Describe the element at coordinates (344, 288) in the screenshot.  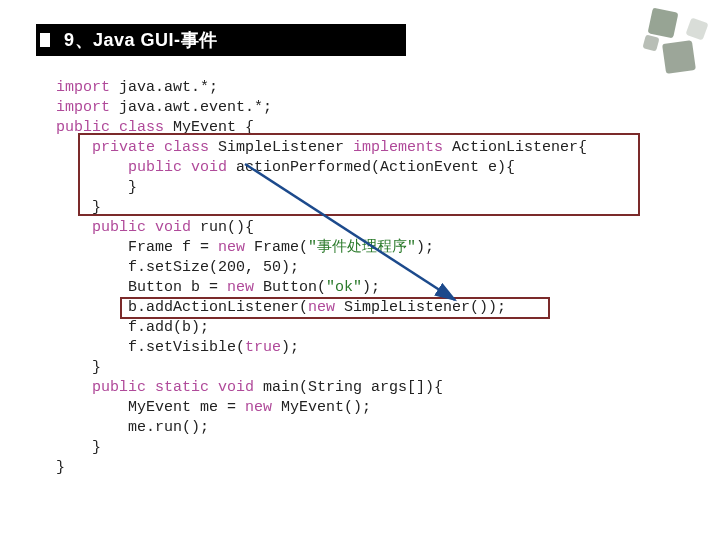
I see `string-literal: "ok"` at that location.